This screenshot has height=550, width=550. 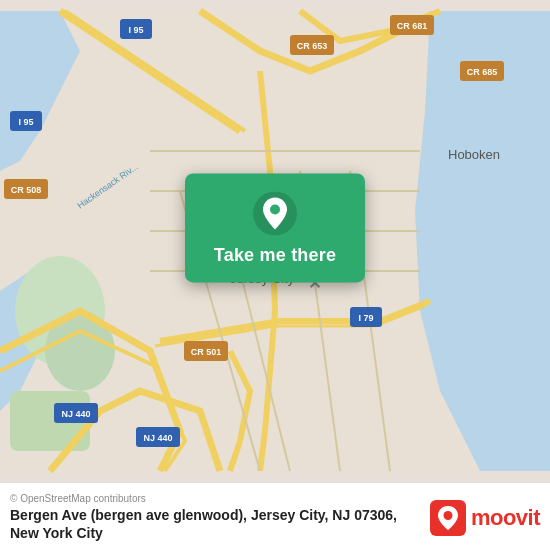 I want to click on map-pin-icon, so click(x=275, y=213).